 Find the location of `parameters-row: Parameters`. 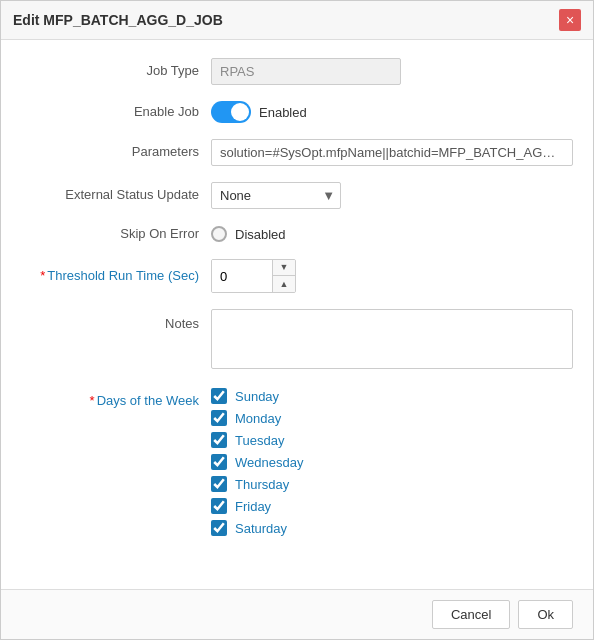

parameters-row: Parameters is located at coordinates (297, 152).